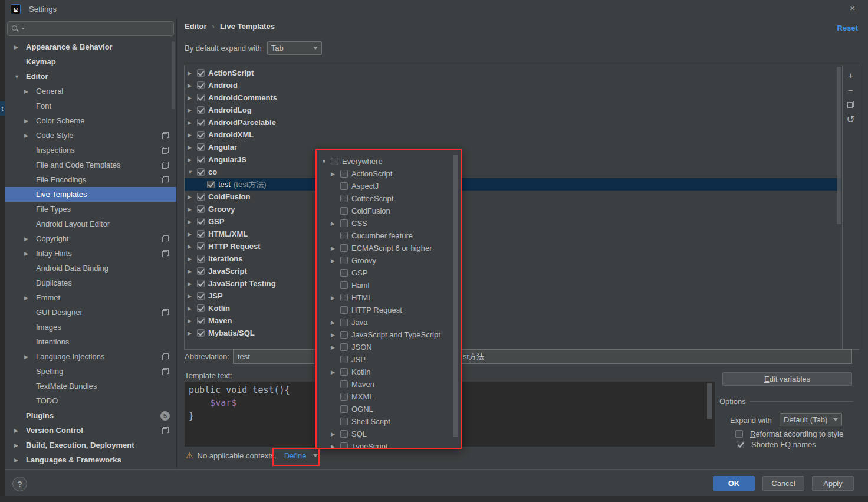  I want to click on expand-with-select: Default (Tab), so click(811, 420).